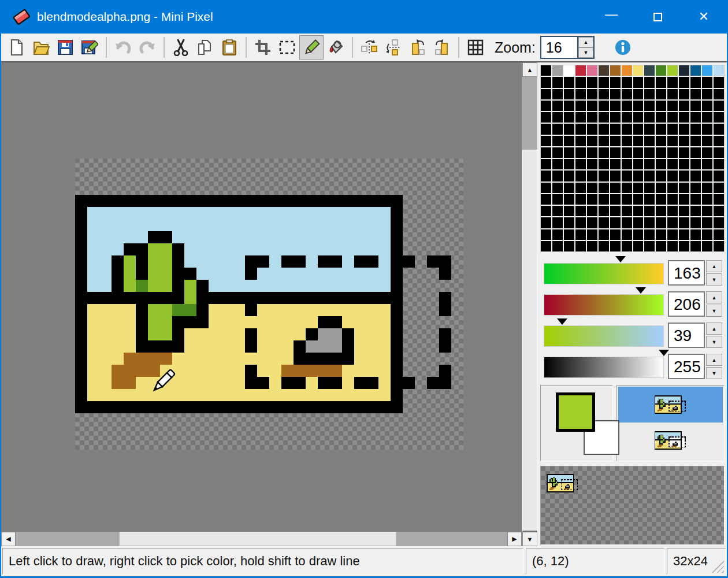 The width and height of the screenshot is (728, 578). What do you see at coordinates (686, 335) in the screenshot?
I see `blue-value-input: 39` at bounding box center [686, 335].